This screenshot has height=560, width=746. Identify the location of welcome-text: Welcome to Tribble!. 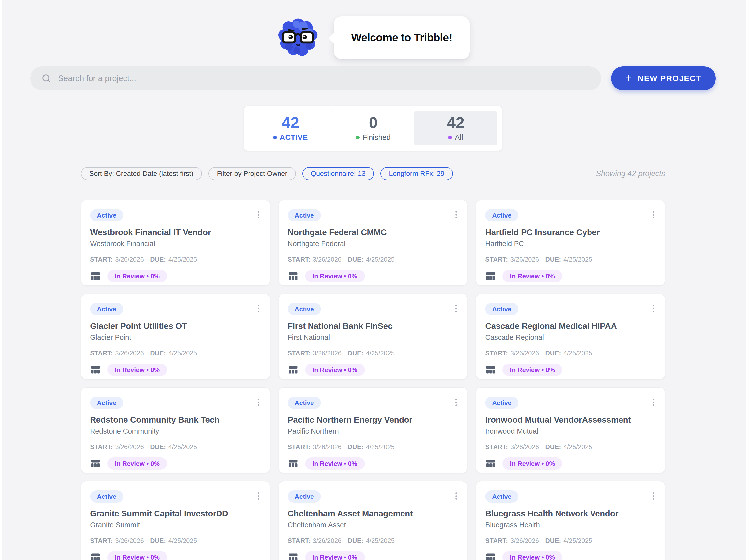
(402, 38).